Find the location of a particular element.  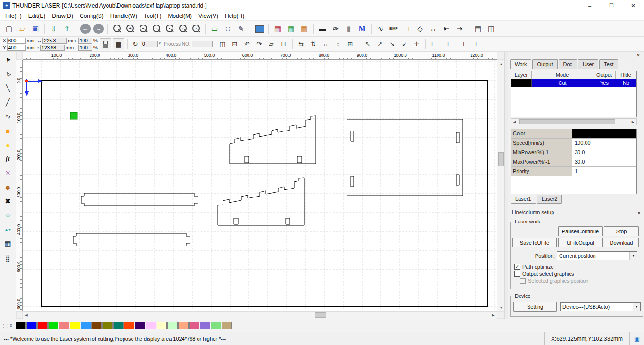

download-button: Download is located at coordinates (621, 242).